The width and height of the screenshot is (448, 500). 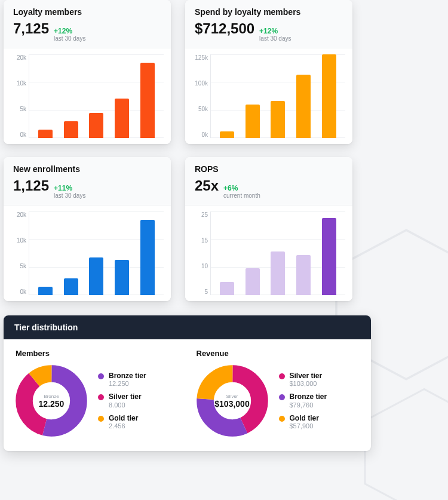 I want to click on metric-delta-box: +6%current month, so click(x=242, y=191).